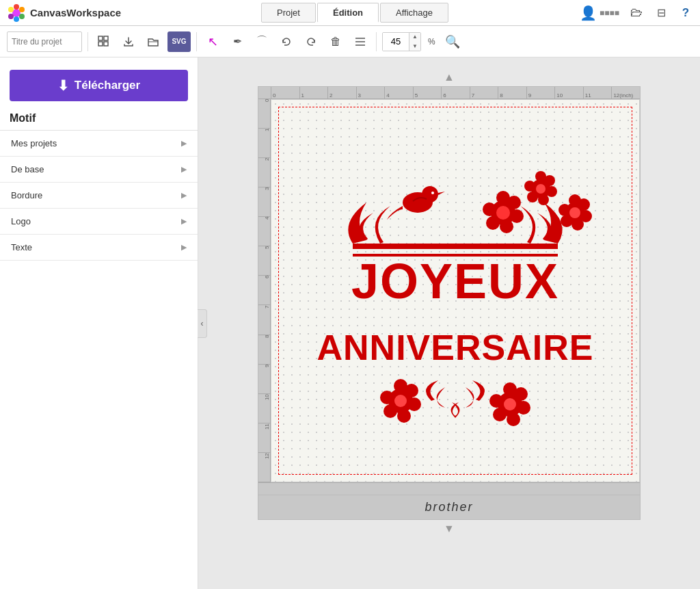 This screenshot has height=589, width=700. Describe the element at coordinates (597, 93) in the screenshot. I see `ruler-11: 11` at that location.